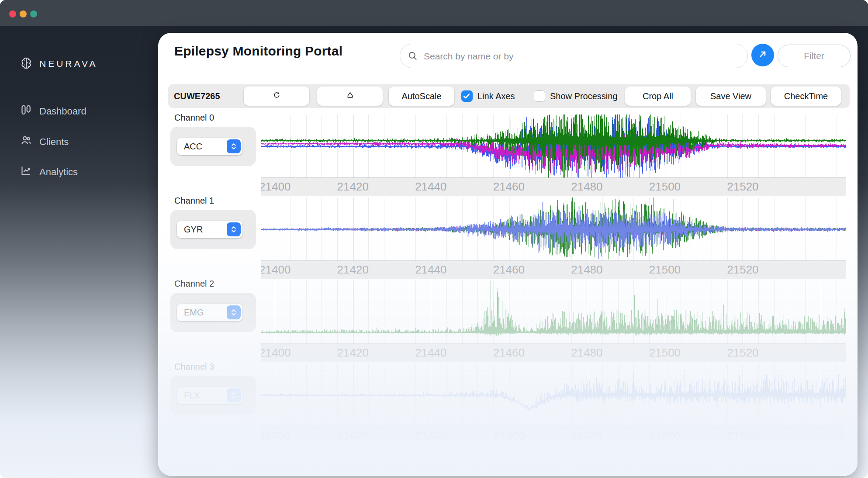  What do you see at coordinates (26, 142) in the screenshot?
I see `clients-icon` at bounding box center [26, 142].